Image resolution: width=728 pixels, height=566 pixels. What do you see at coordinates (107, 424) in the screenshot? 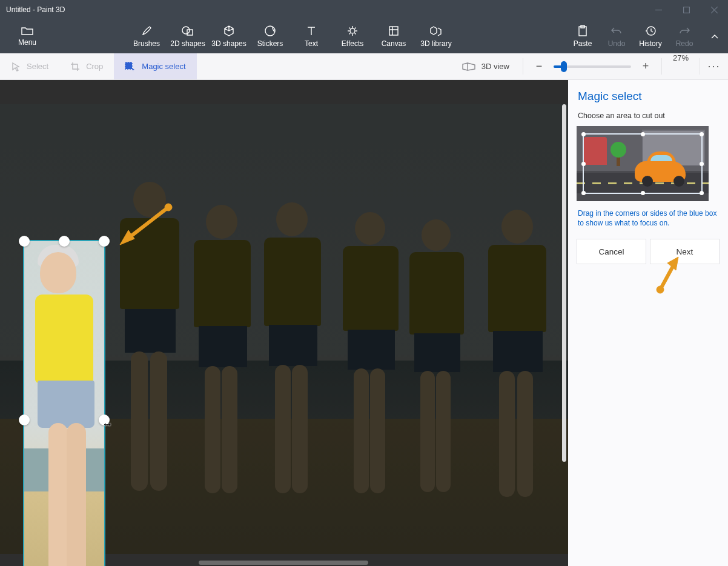
I see `resize-cursor-icon: ↔` at bounding box center [107, 424].